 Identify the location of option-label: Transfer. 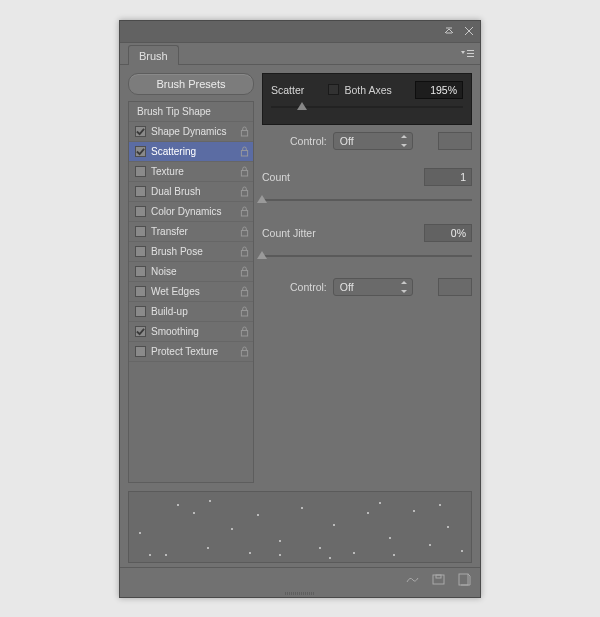
(192, 232).